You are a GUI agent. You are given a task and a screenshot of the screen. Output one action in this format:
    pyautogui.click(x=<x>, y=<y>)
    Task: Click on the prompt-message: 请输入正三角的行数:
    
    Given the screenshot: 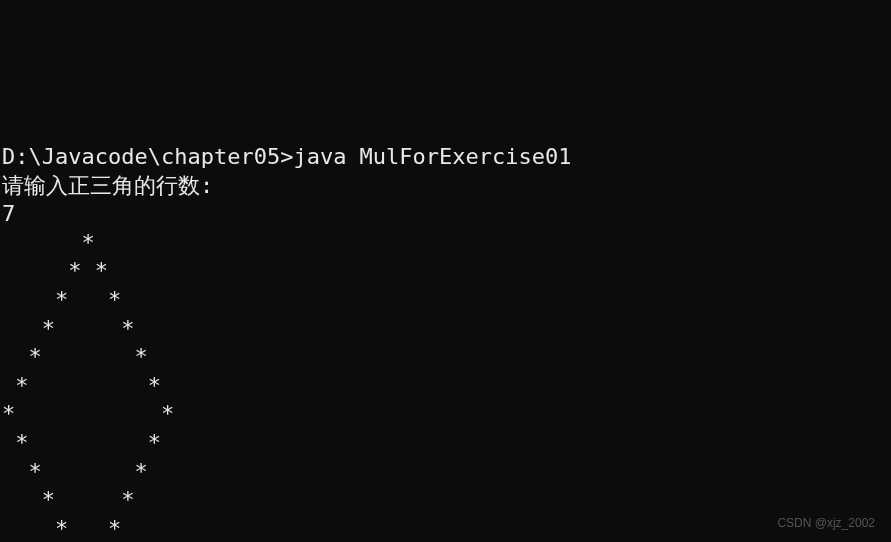 What is the action you would take?
    pyautogui.click(x=108, y=186)
    